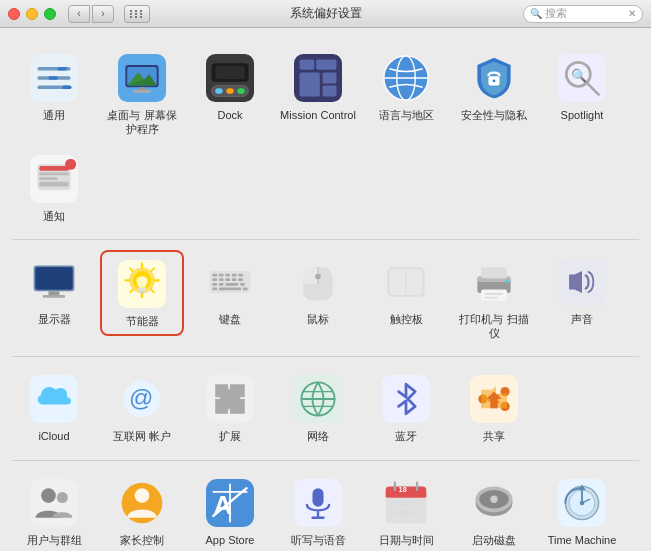  What do you see at coordinates (582, 291) in the screenshot?
I see `app-sound: 声音` at bounding box center [582, 291].